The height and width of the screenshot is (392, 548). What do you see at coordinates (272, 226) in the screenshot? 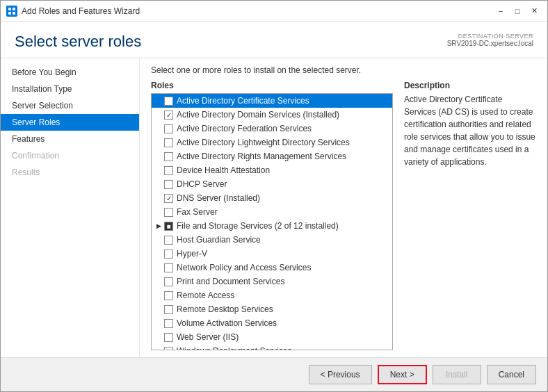
I see `role-item: ▶■File and Storage Services (2 of 12 ins…` at bounding box center [272, 226].